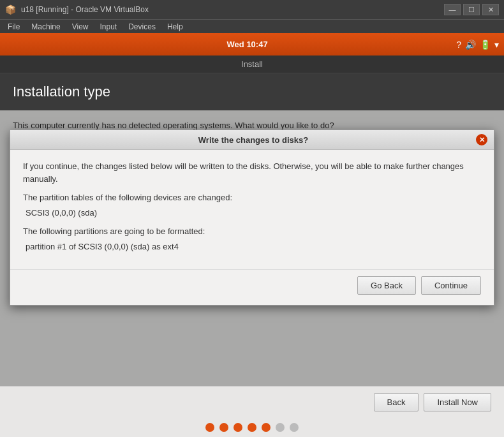 This screenshot has height=437, width=504. I want to click on install-now-button: Install Now, so click(457, 402).